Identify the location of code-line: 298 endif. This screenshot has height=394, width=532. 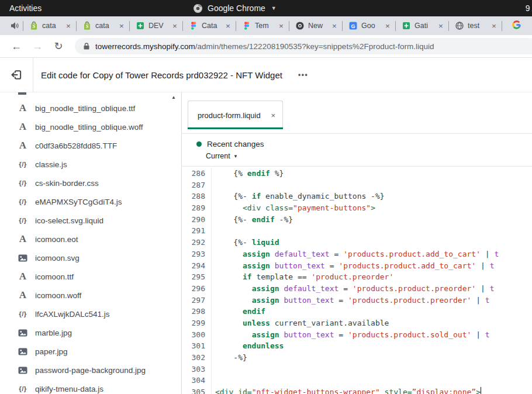
(357, 312).